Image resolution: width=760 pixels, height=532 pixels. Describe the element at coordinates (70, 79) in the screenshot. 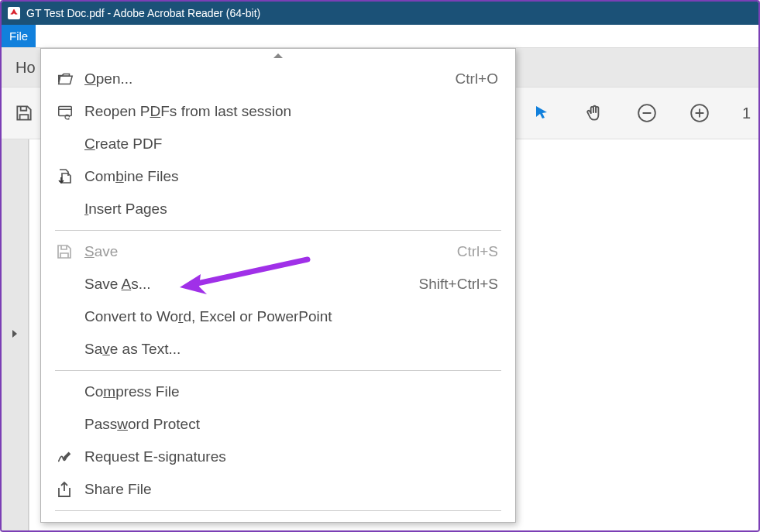

I see `folder-open-icon` at that location.